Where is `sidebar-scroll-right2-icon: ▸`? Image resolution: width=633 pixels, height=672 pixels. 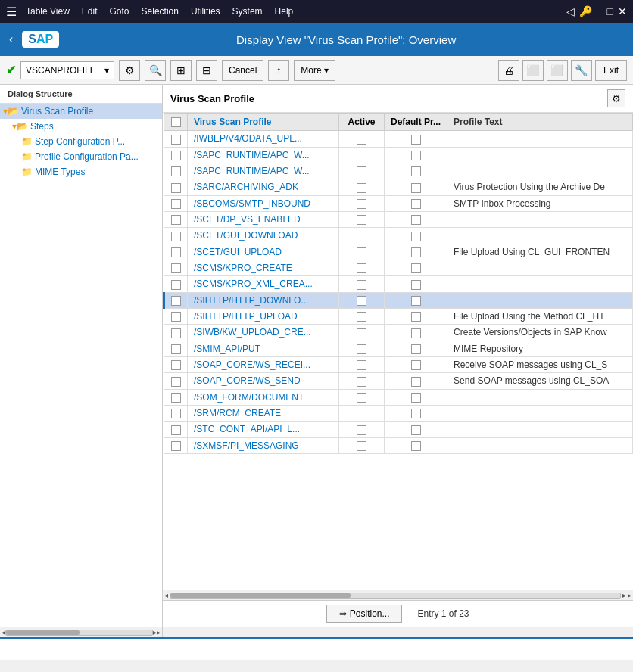
sidebar-scroll-right2-icon: ▸ is located at coordinates (159, 633).